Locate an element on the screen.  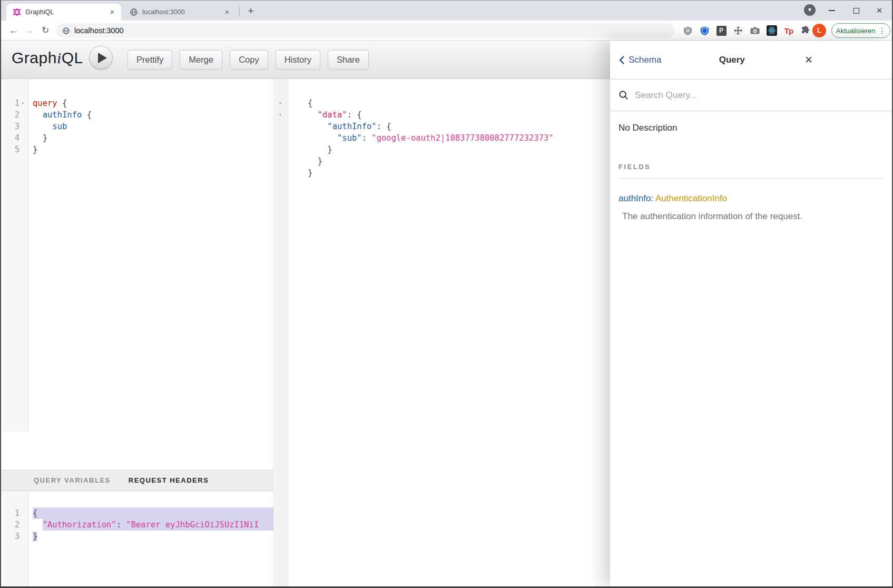
share-button: Share is located at coordinates (348, 60).